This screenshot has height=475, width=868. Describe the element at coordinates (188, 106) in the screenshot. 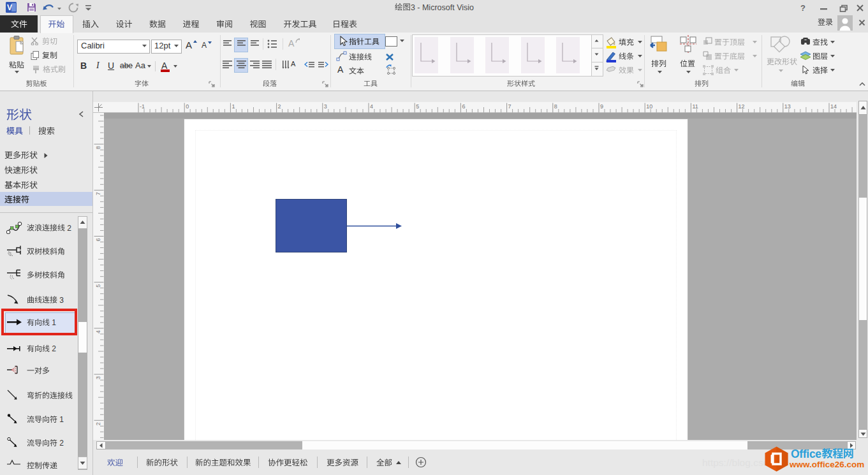

I see `svg-text: 0` at that location.